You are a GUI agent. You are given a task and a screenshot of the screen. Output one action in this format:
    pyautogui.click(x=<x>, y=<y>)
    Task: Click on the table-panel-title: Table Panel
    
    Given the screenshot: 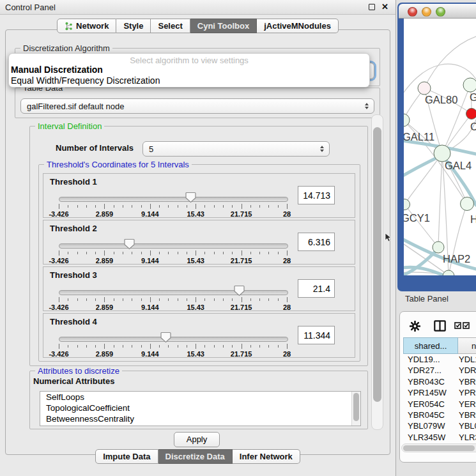 What is the action you would take?
    pyautogui.click(x=427, y=299)
    